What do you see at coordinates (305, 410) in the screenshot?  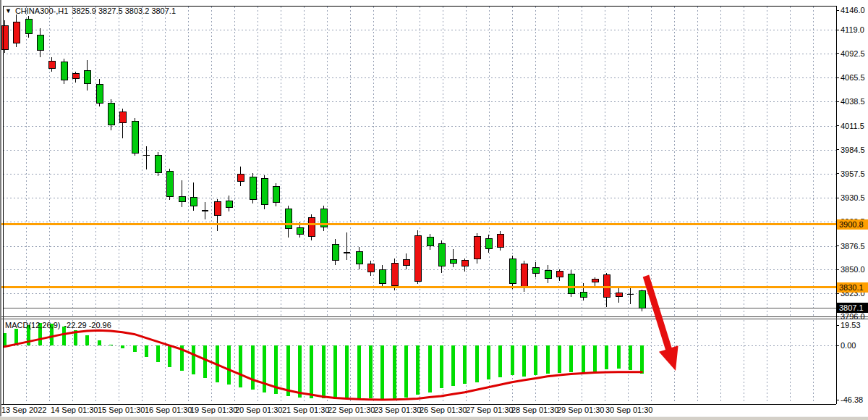 I see `date-label: 21 Sep 01:30` at bounding box center [305, 410].